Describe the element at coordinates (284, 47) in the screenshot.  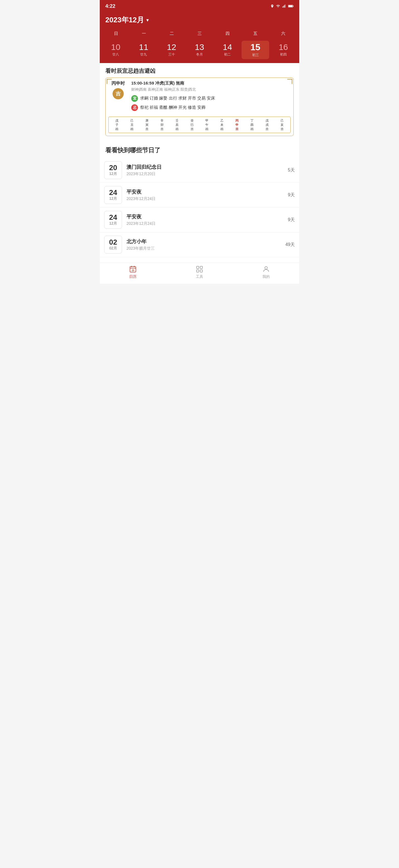
I see `day-num-16: 16` at that location.